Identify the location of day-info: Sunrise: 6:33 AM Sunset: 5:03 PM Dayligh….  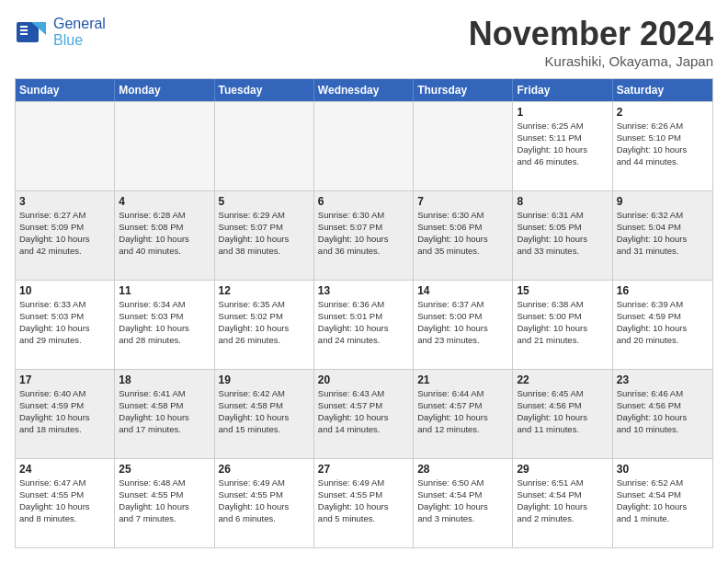
(55, 322).